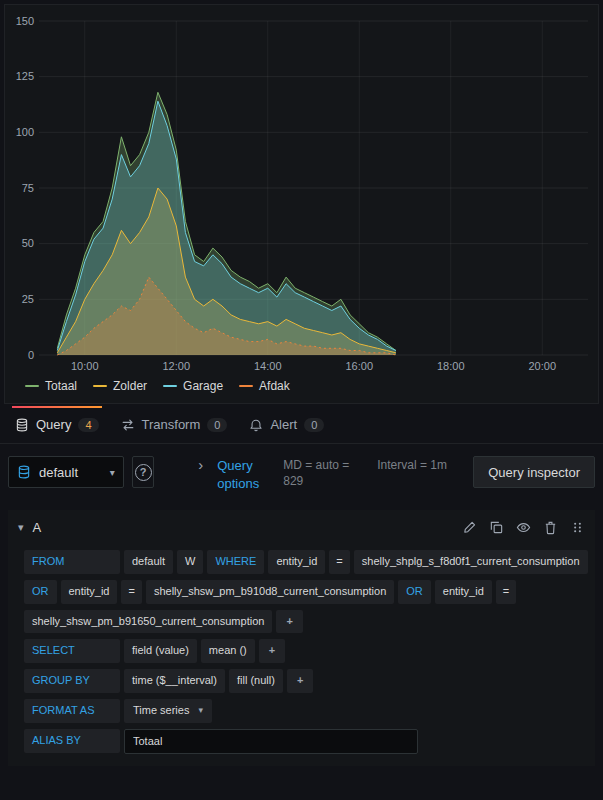 The height and width of the screenshot is (800, 603). I want to click on pencil-icon, so click(470, 528).